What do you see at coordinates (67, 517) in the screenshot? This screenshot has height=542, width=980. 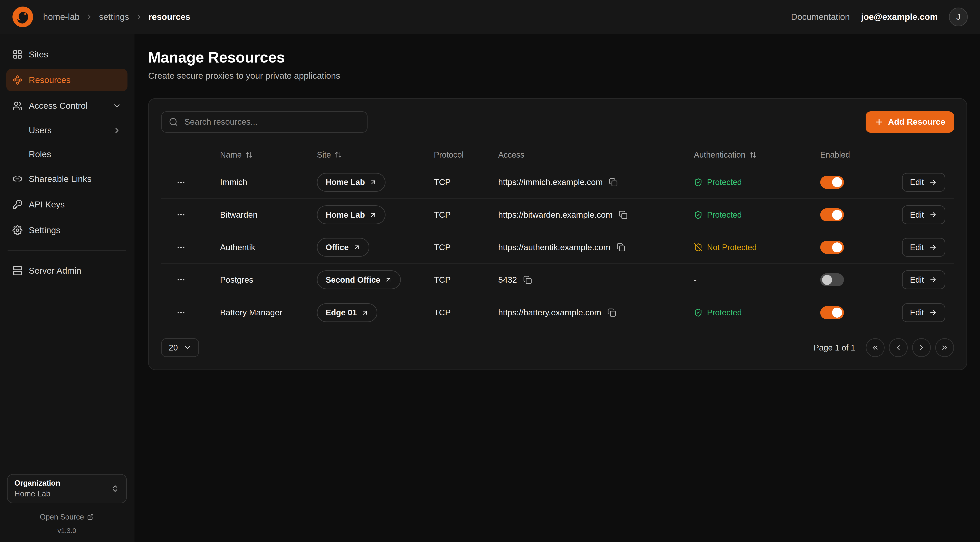 I see `open-source-link: Open Source` at bounding box center [67, 517].